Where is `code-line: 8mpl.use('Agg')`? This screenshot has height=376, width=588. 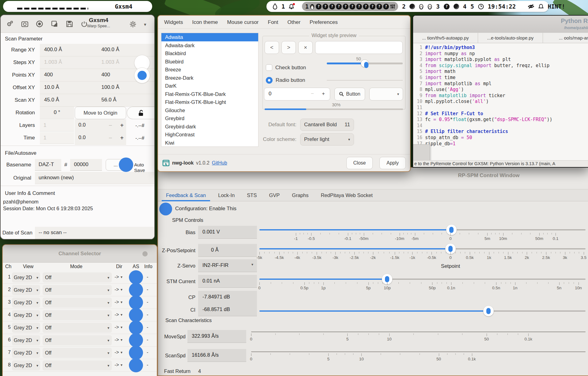
code-line: 8mpl.use('Agg') is located at coordinates (500, 90).